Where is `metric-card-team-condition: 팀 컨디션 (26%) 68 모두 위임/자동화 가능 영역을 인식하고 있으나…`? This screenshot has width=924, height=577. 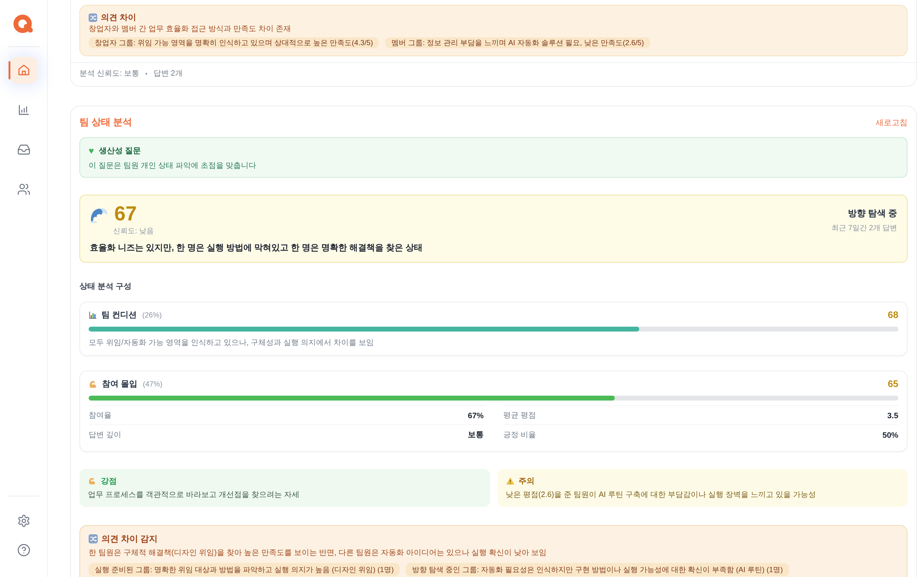
metric-card-team-condition: 팀 컨디션 (26%) 68 모두 위임/자동화 가능 영역을 인식하고 있으나… is located at coordinates (493, 329).